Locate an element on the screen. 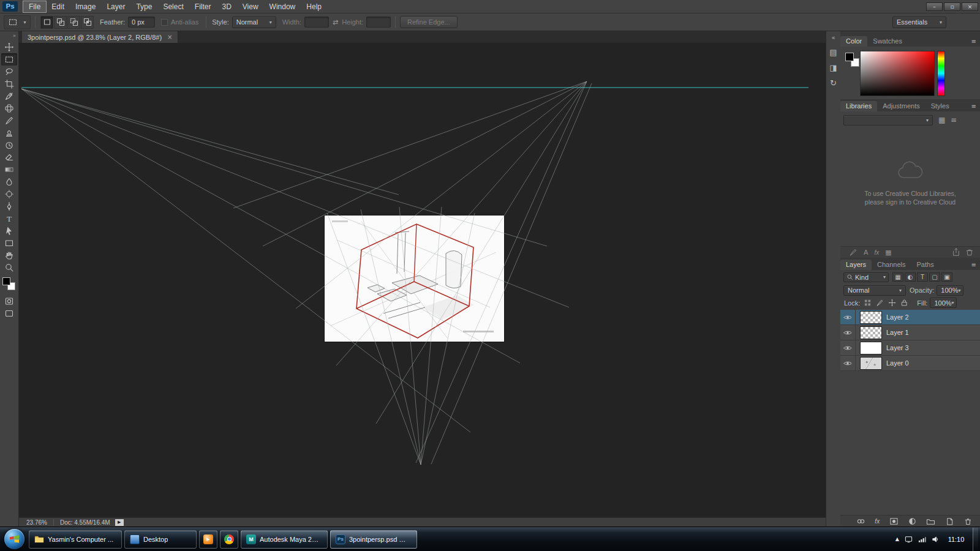 The image size is (980, 551). taskbar-button-chrome is located at coordinates (229, 539).